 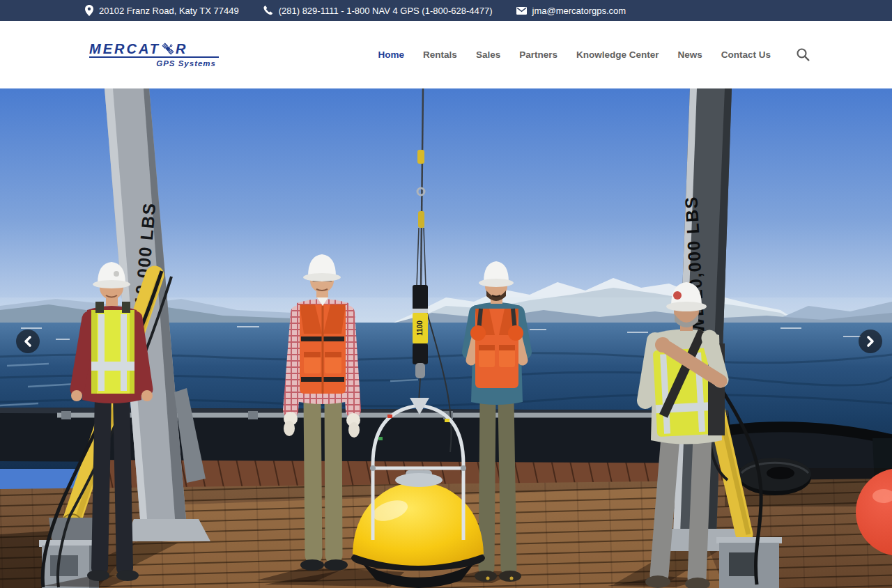 I want to click on phone-icon, so click(x=268, y=11).